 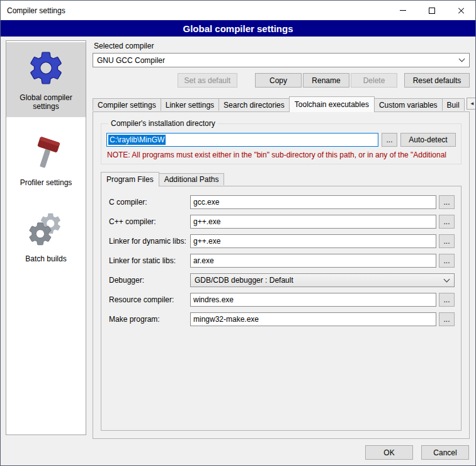 What do you see at coordinates (403, 10) in the screenshot?
I see `minimize-icon` at bounding box center [403, 10].